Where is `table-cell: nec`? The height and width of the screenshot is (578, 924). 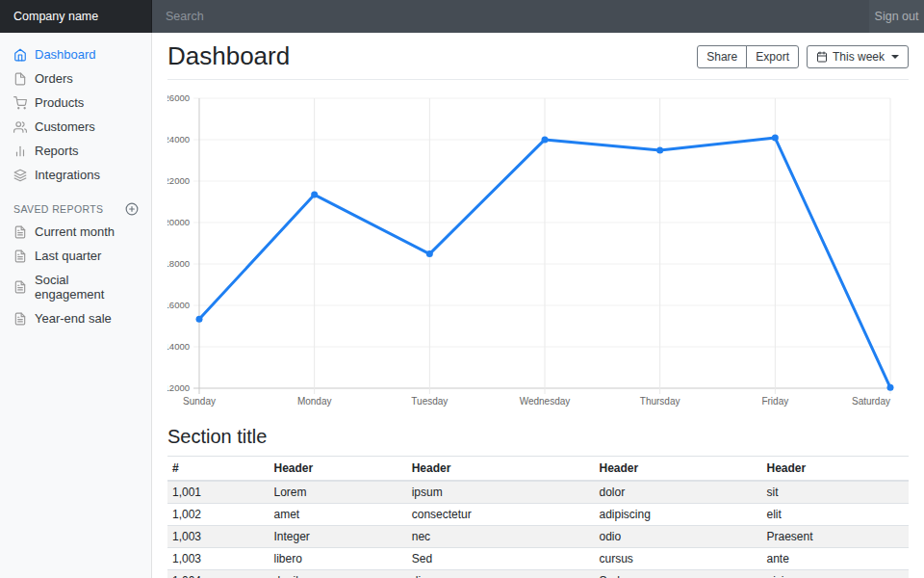 table-cell: nec is located at coordinates (500, 538).